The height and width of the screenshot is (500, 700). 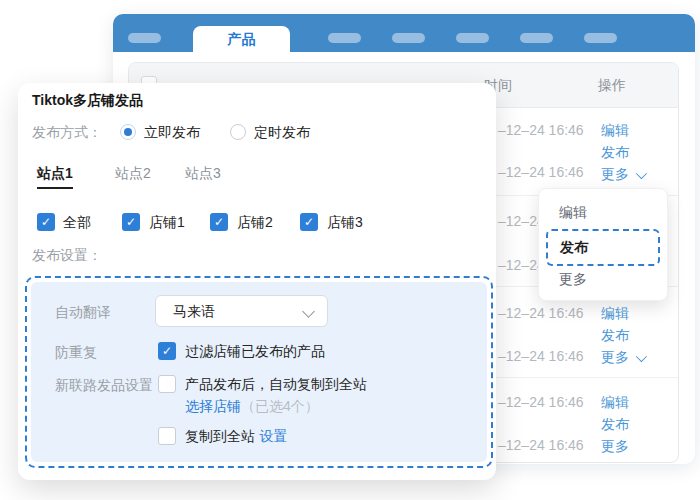 I want to click on tab-site-3: 站点3, so click(x=203, y=173).